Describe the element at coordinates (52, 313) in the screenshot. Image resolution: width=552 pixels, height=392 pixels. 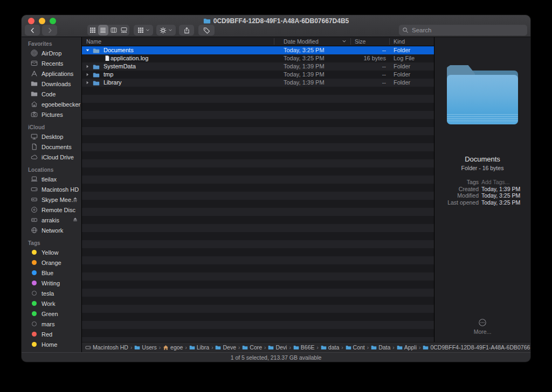
I see `sidebar-tag-green: Green` at that location.